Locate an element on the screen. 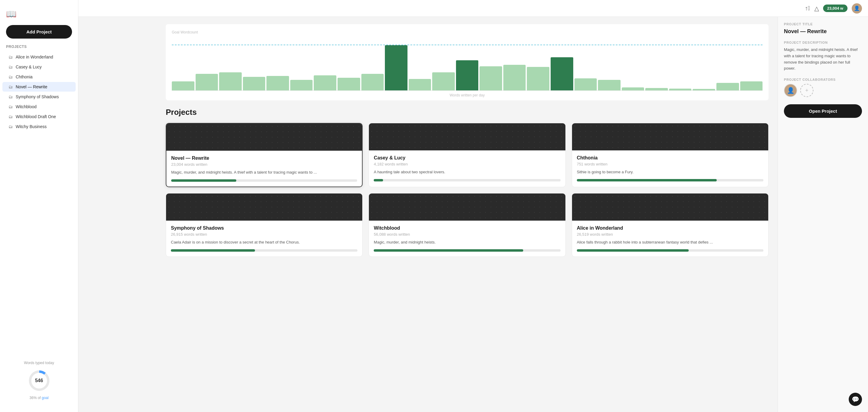 The height and width of the screenshot is (412, 868). project-desc-value: Magic, murder, and midnight heists. A th… is located at coordinates (823, 59).